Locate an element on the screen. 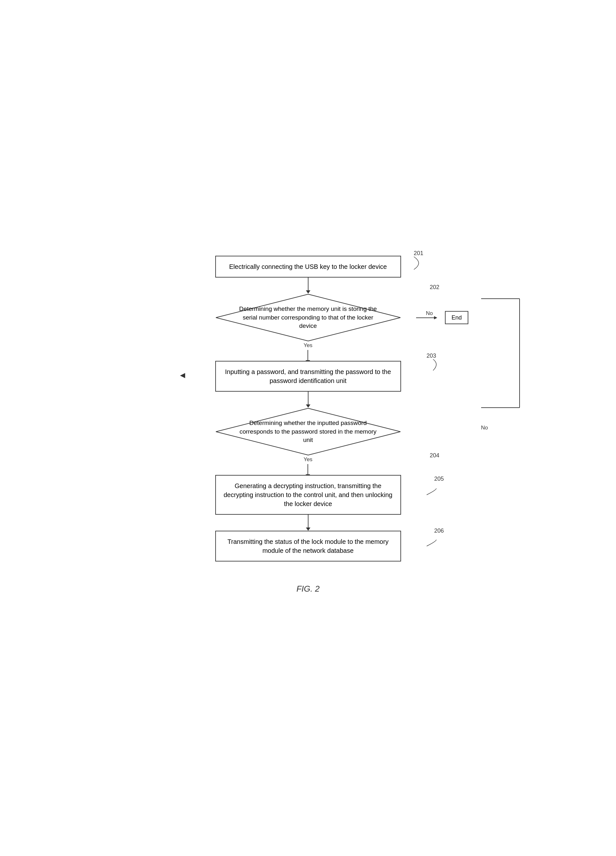 The width and height of the screenshot is (616, 856). end-label: End is located at coordinates (456, 318).